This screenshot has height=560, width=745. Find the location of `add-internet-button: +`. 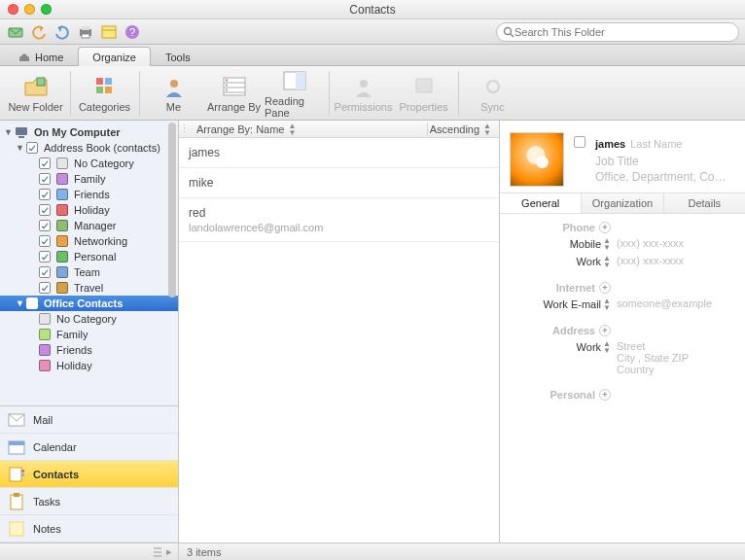

add-internet-button: + is located at coordinates (605, 288).